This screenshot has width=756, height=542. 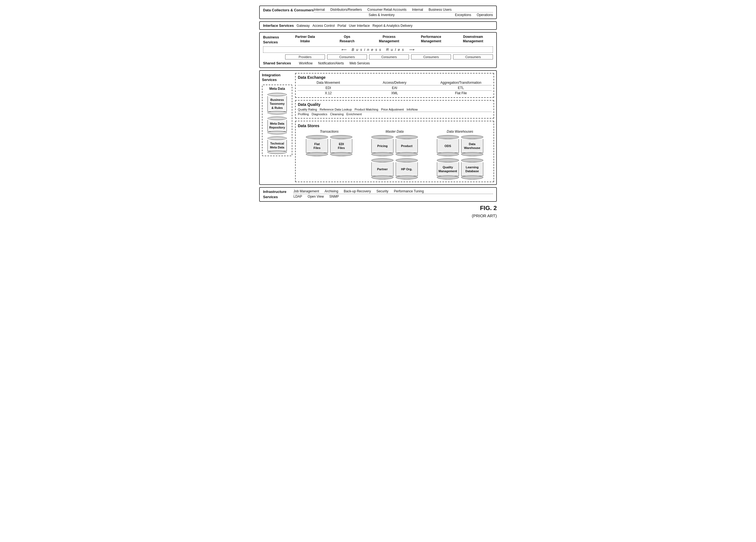 What do you see at coordinates (367, 109) in the screenshot?
I see `dq-product-matching: Product Matching` at bounding box center [367, 109].